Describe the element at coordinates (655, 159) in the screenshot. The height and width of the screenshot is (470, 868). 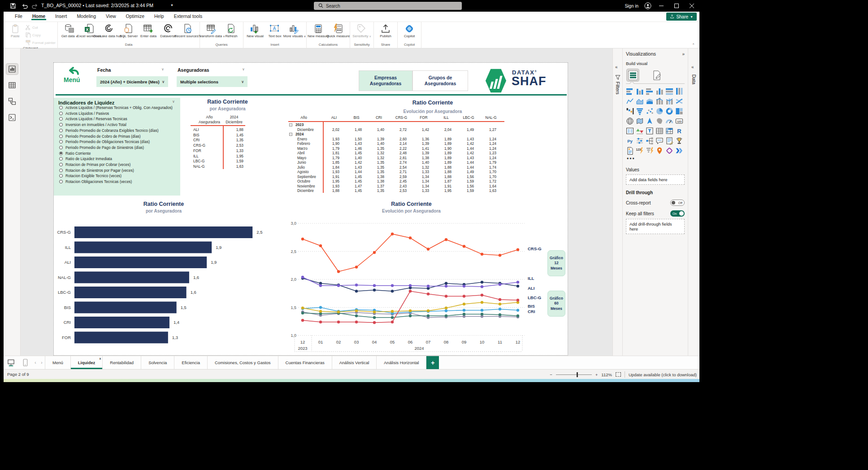
I see `more-visual-options: •••` at that location.